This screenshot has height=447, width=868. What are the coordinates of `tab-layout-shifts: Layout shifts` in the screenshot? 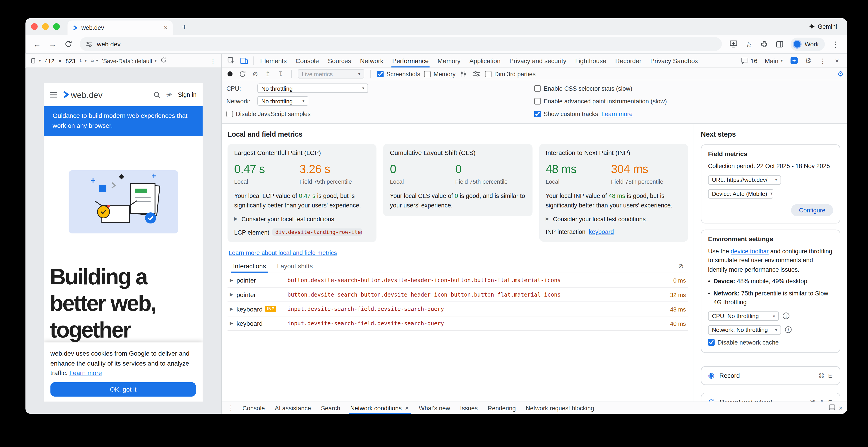 It's located at (295, 266).